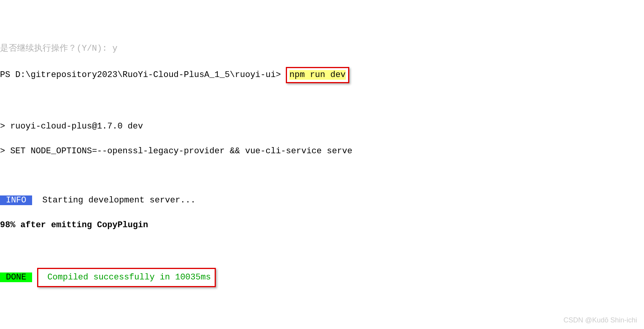  I want to click on highlight-compiled-box: Compiled successfully in 10035ms, so click(126, 278).